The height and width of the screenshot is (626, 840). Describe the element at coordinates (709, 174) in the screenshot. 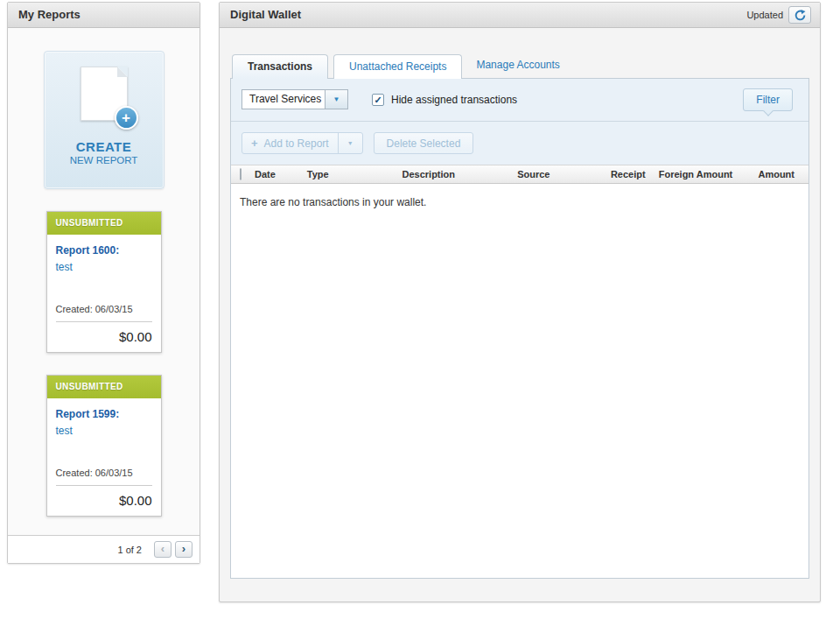

I see `column-header-foreign-amount: Foreign Amount` at that location.